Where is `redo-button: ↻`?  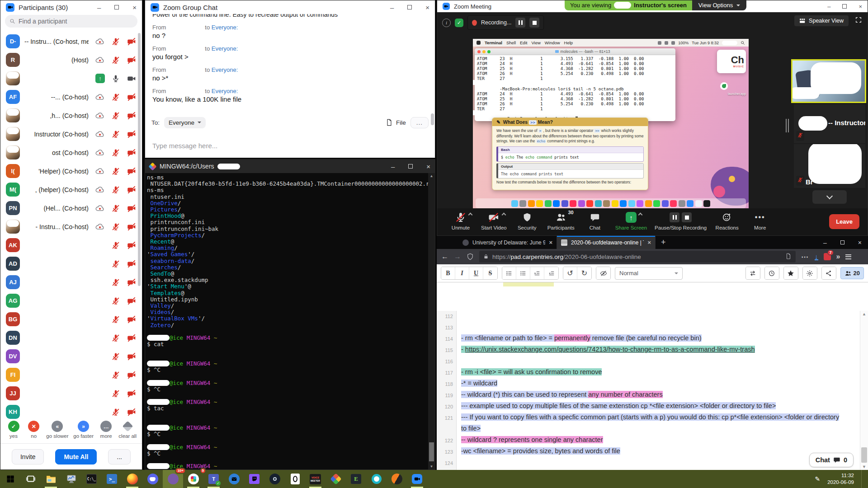
redo-button: ↻ is located at coordinates (584, 273).